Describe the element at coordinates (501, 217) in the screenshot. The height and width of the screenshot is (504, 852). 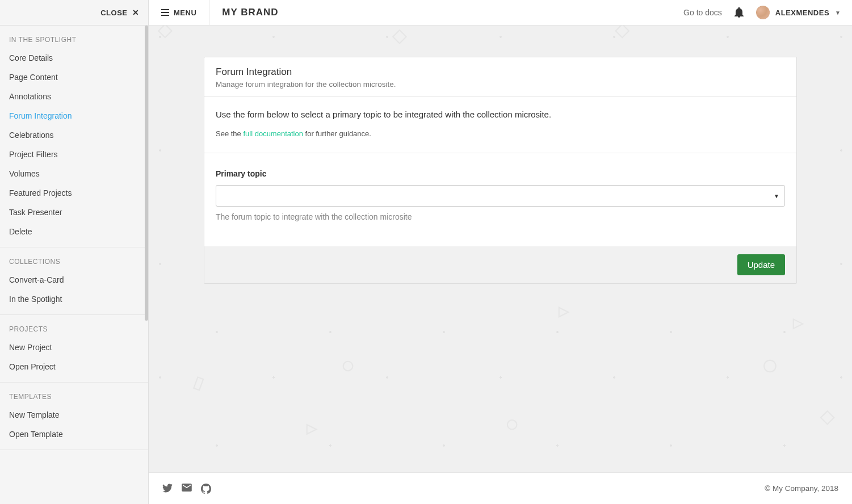
I see `form-help-text: The forum topic to integrate with the co…` at that location.